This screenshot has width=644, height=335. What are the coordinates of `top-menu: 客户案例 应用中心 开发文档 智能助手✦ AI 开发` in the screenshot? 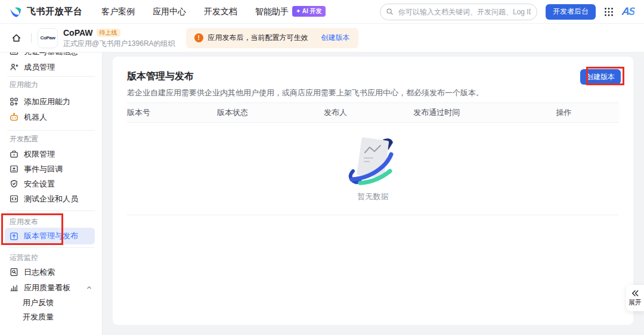 It's located at (213, 12).